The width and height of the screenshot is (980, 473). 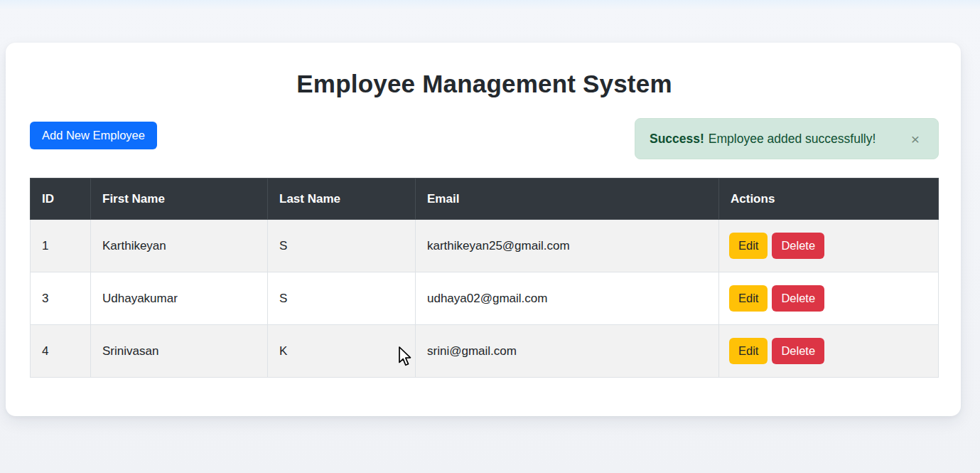 What do you see at coordinates (485, 351) in the screenshot?
I see `table-row: 4SrinivasanKsrini@gmail.comEditDelete` at bounding box center [485, 351].